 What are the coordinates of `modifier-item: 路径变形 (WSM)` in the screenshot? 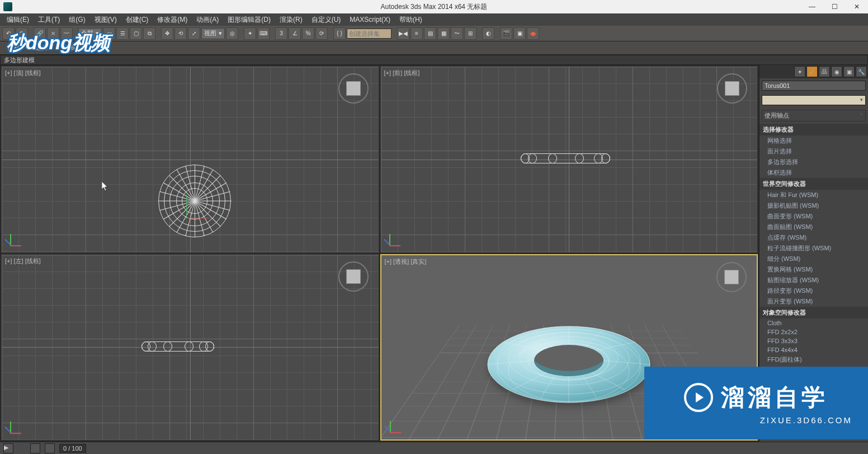 It's located at (814, 291).